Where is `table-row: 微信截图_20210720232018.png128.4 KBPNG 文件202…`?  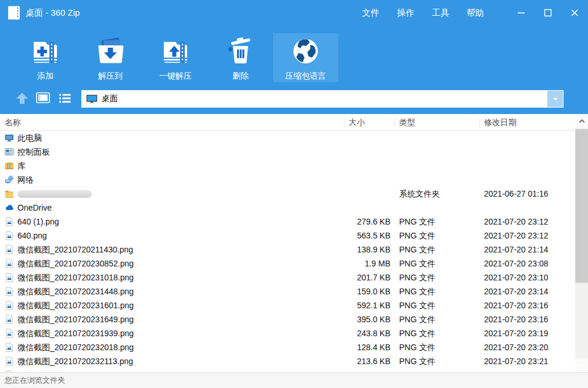
table-row: 微信截图_20210720232018.png128.4 KBPNG 文件202… is located at coordinates (287, 347).